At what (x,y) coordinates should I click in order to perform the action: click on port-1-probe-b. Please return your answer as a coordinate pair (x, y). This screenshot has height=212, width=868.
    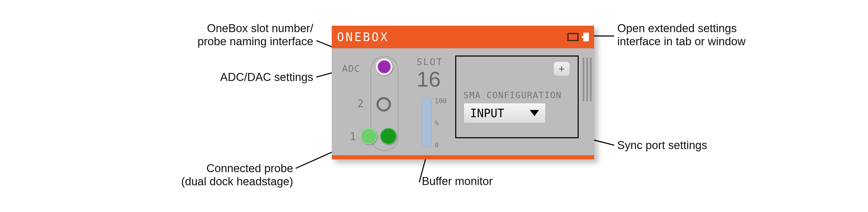
    Looking at the image, I should click on (388, 136).